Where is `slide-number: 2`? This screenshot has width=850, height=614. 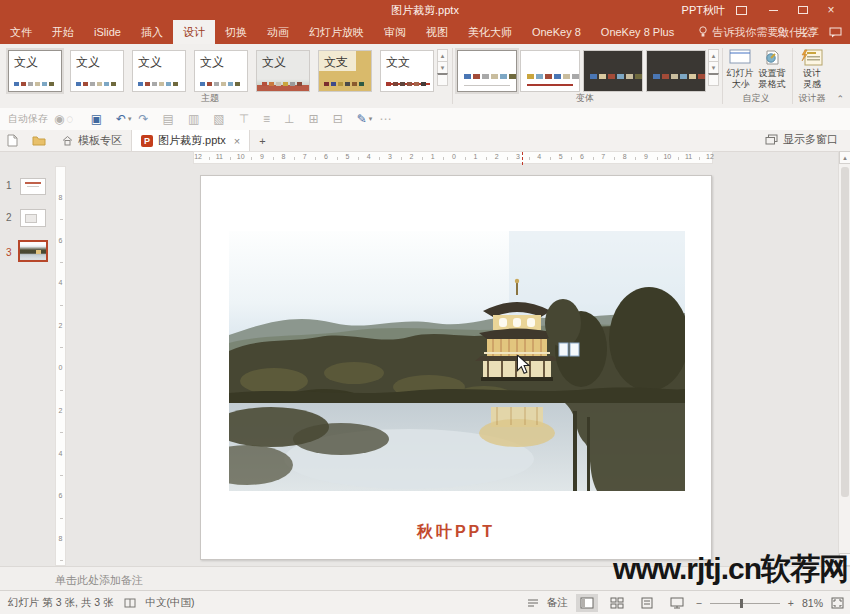
slide-number: 2 is located at coordinates (9, 218).